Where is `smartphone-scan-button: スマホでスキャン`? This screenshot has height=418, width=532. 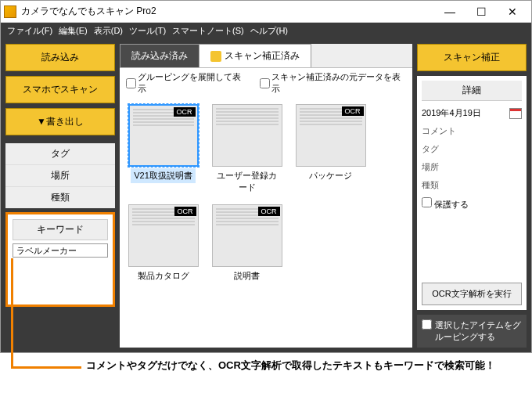
smartphone-scan-button: スマホでスキャン is located at coordinates (60, 89).